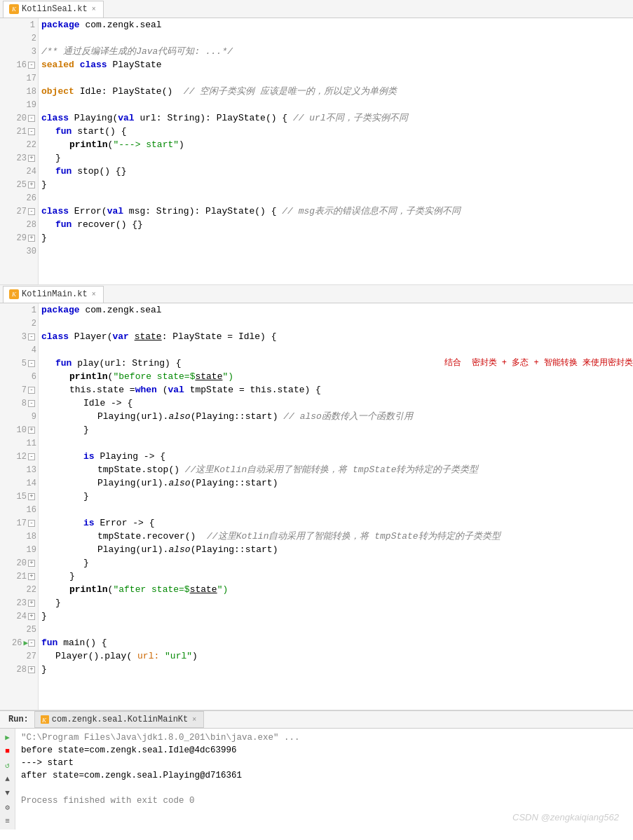  Describe the element at coordinates (19, 443) in the screenshot. I see `gutter-line2-11: 11` at that location.